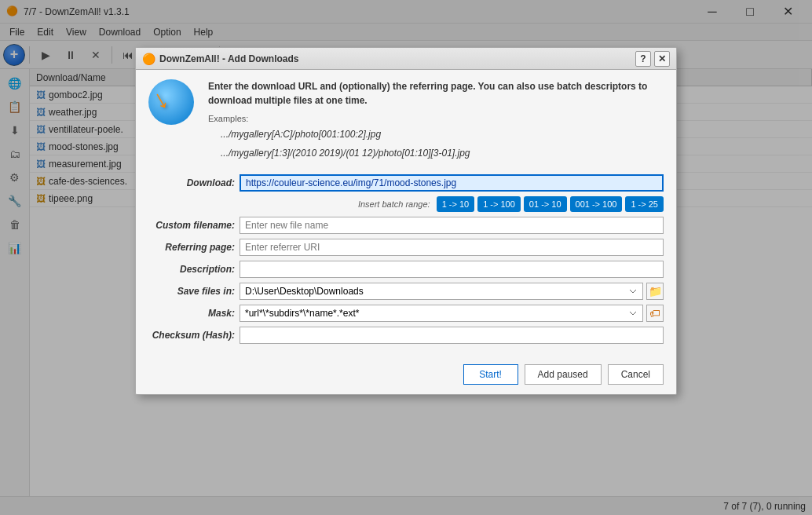 Image resolution: width=812 pixels, height=515 pixels. What do you see at coordinates (436, 119) in the screenshot?
I see `examples-label: Examples:` at bounding box center [436, 119].